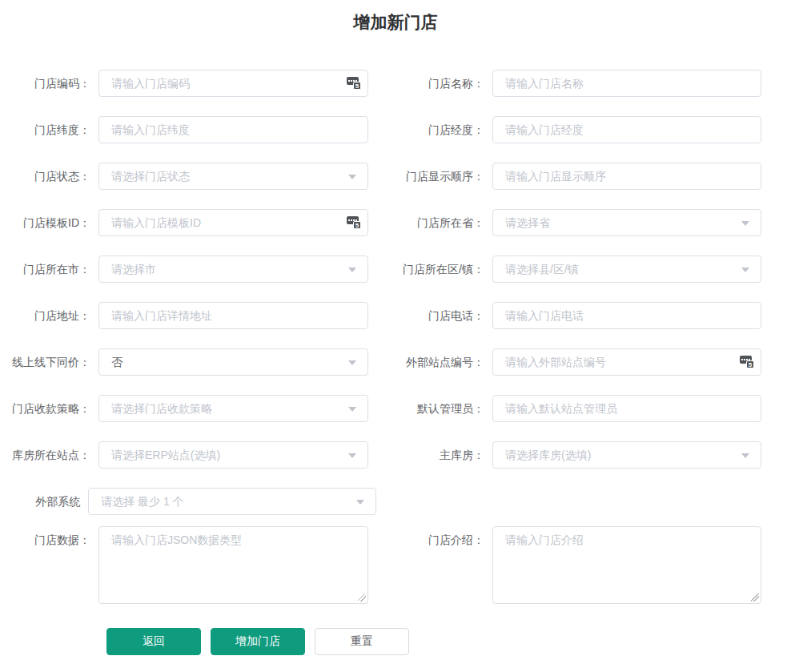 This screenshot has height=672, width=791. What do you see at coordinates (750, 364) in the screenshot?
I see `ime-icon-badge: 5` at bounding box center [750, 364].